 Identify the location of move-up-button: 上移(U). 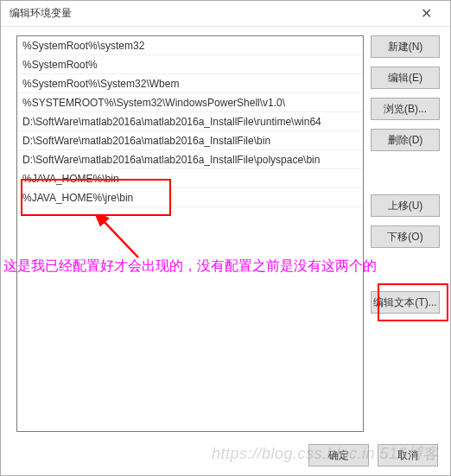
(405, 206).